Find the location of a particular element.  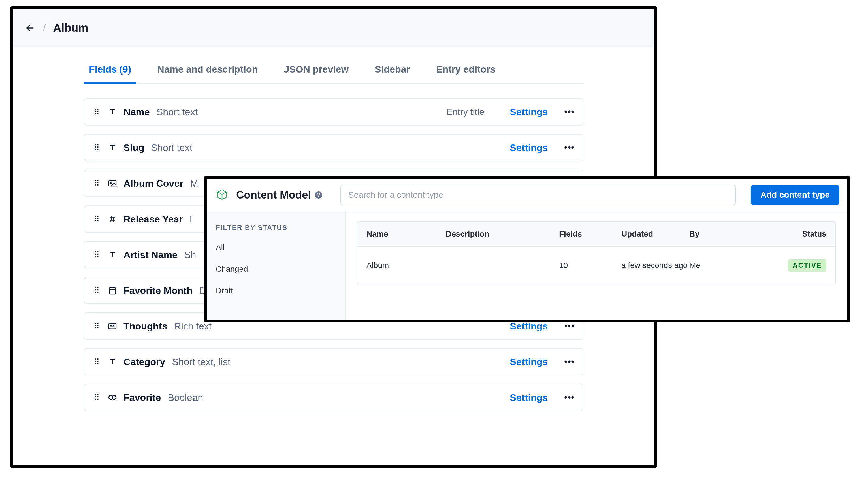

page-title: Album is located at coordinates (70, 28).